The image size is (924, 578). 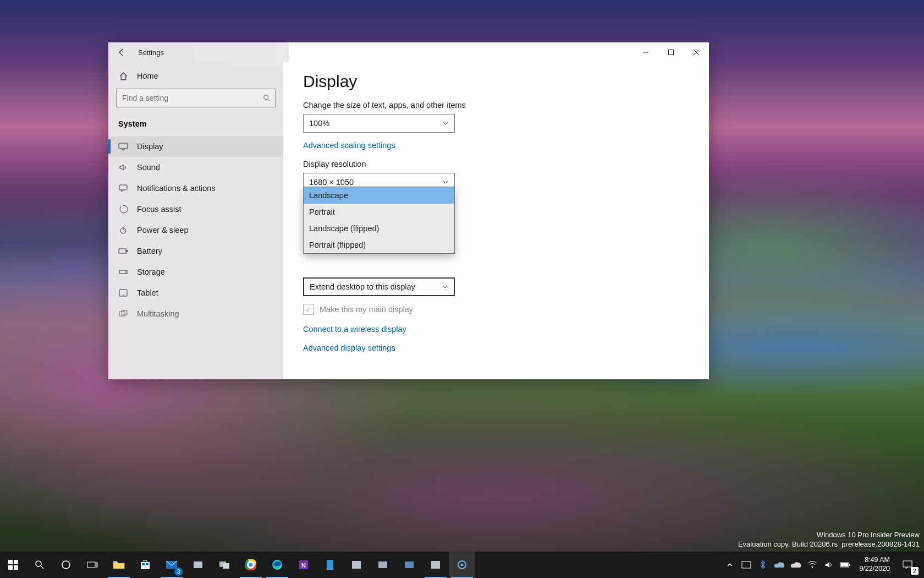 What do you see at coordinates (730, 565) in the screenshot?
I see `tray-overflow-button` at bounding box center [730, 565].